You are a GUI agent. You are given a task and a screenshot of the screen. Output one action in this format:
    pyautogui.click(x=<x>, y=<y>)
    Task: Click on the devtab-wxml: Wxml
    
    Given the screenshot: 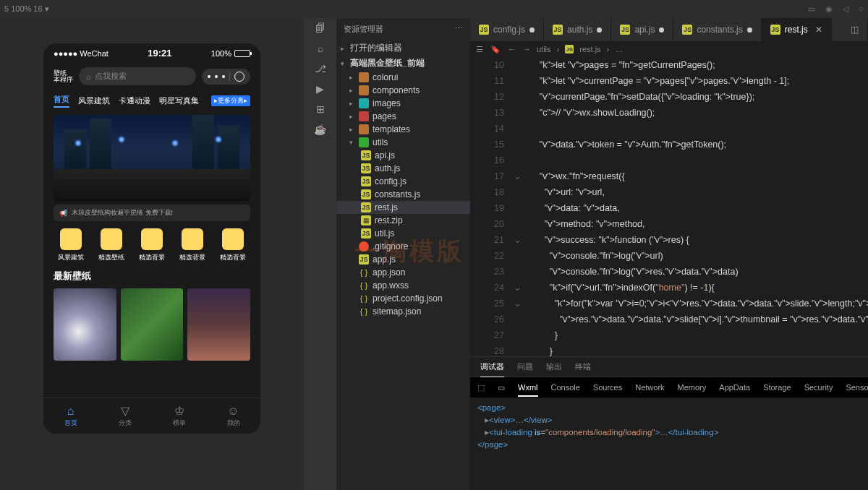 What is the action you would take?
    pyautogui.click(x=528, y=390)
    